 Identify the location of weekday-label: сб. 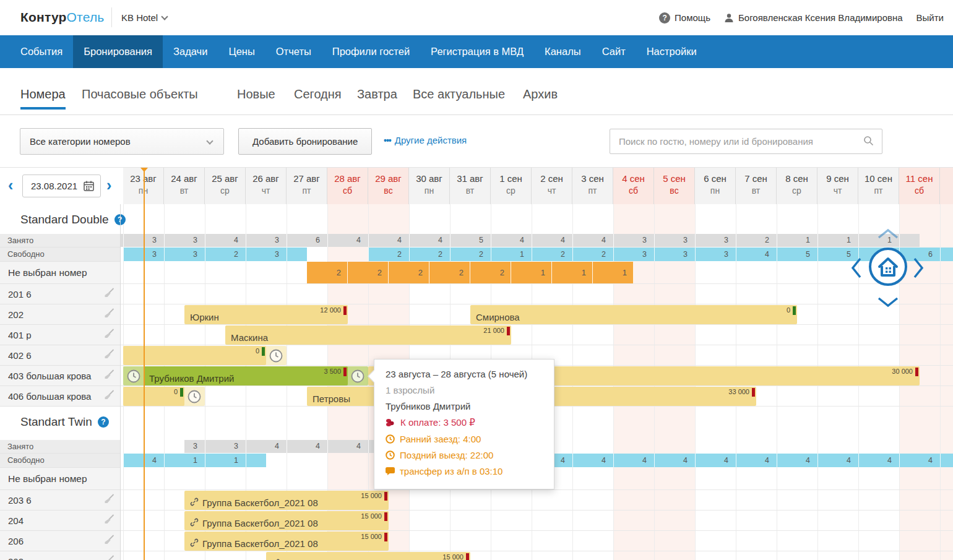
(920, 191).